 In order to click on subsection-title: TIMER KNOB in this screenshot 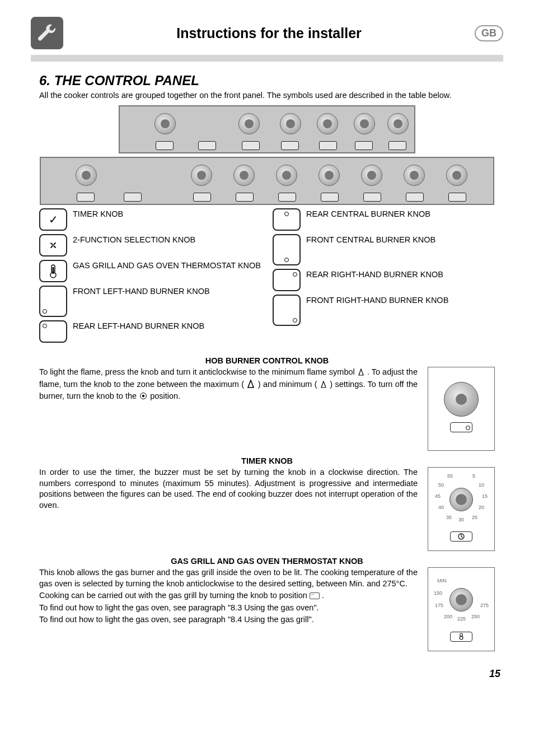, I will do `click(267, 461)`.